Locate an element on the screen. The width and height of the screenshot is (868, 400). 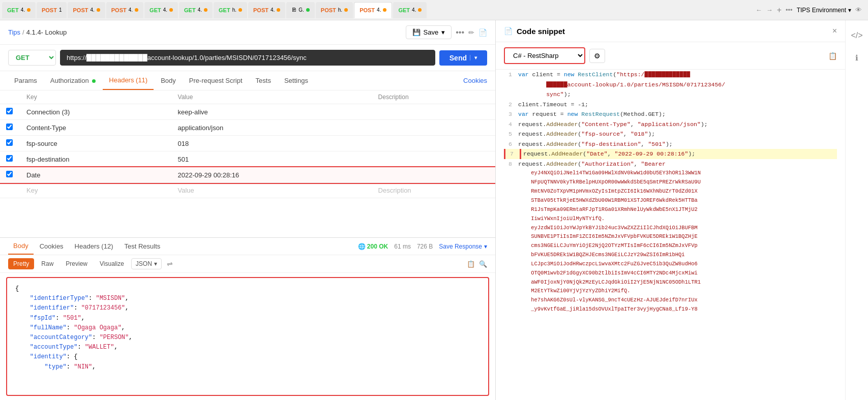
cookies-button: Cookies is located at coordinates (475, 80).